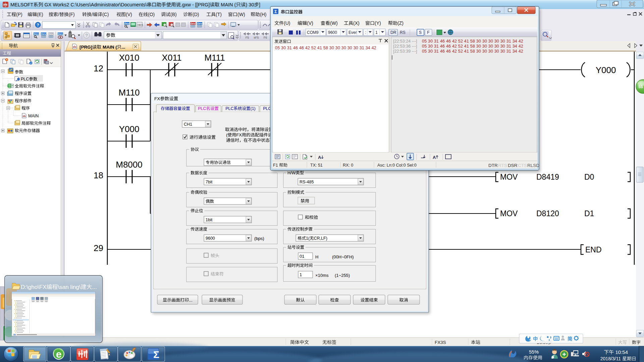 This screenshot has width=644, height=362. Describe the element at coordinates (393, 33) in the screenshot. I see `svg-text: DR` at that location.